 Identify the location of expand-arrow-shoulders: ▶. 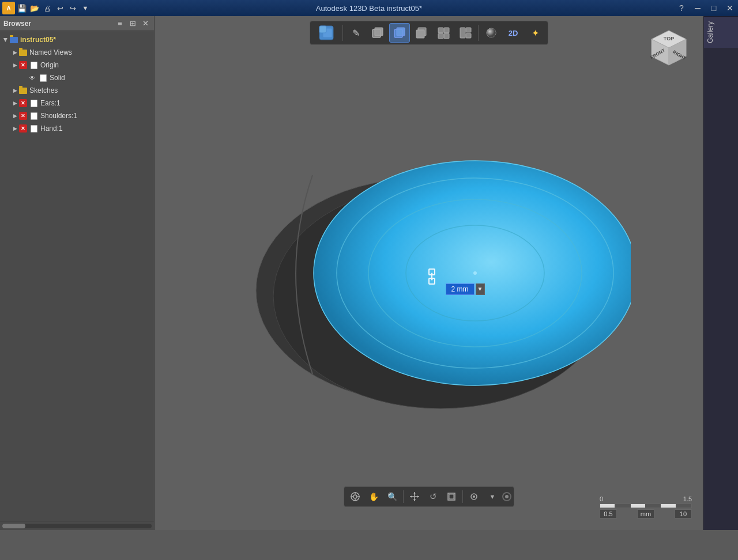
(15, 116).